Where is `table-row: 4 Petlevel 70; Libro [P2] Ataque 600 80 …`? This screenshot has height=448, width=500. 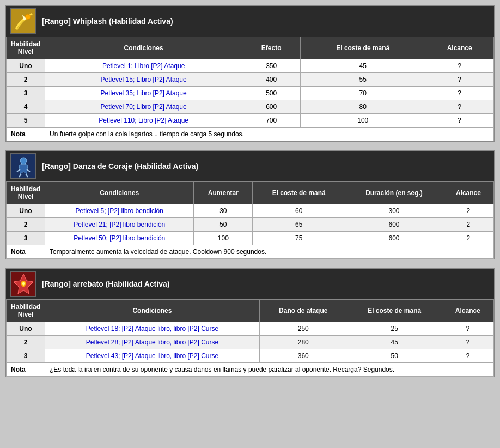
table-row: 4 Petlevel 70; Libro [P2] Ataque 600 80 … is located at coordinates (251, 107).